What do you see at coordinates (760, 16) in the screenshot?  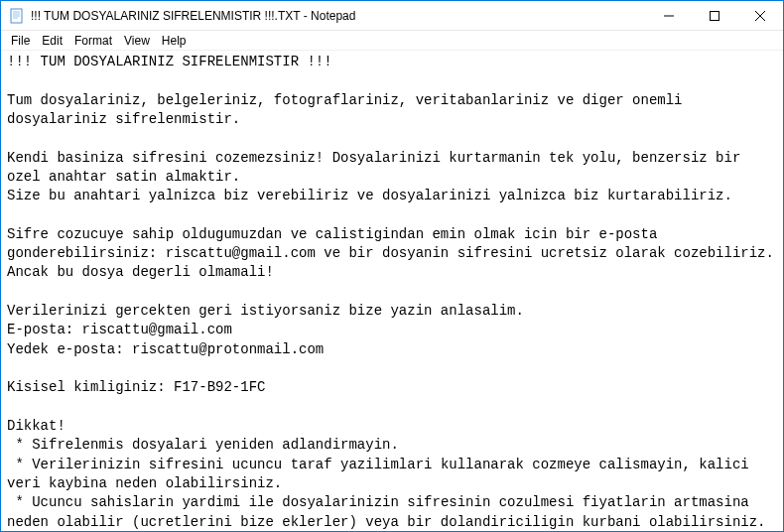 I see `close-button` at bounding box center [760, 16].